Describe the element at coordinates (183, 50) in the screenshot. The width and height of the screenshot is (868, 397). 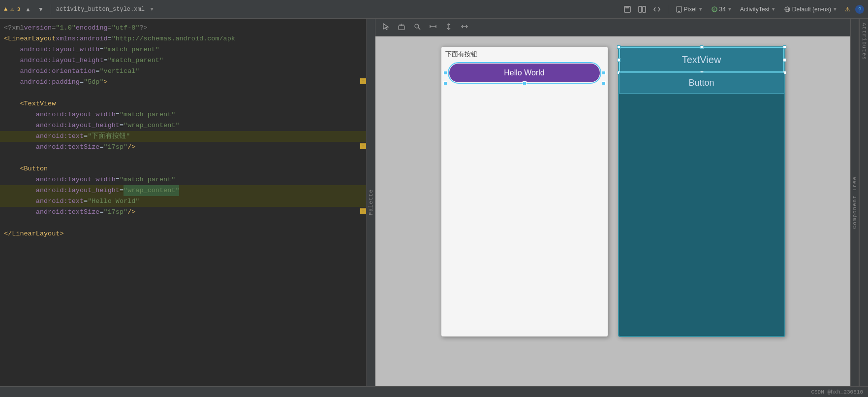
I see `code-line-3: android:layout_width = "match_parent"` at that location.